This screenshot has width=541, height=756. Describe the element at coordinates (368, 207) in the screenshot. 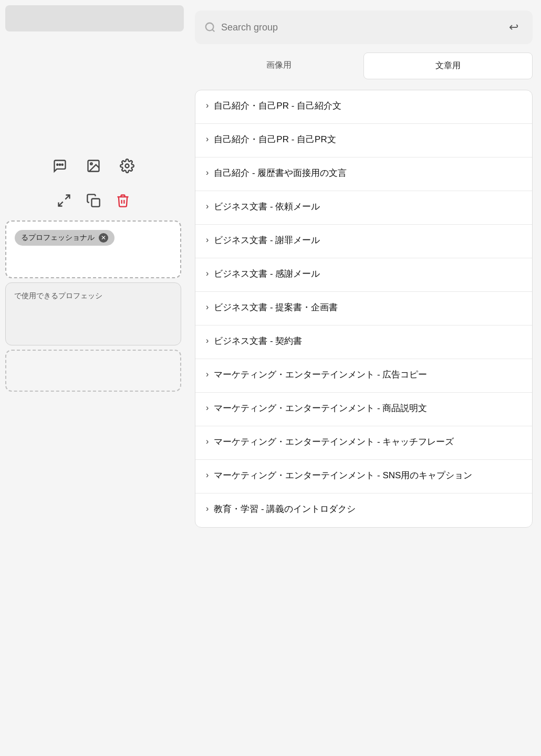

I see `group-item-text: ビジネス文書 - 依頼メール` at that location.